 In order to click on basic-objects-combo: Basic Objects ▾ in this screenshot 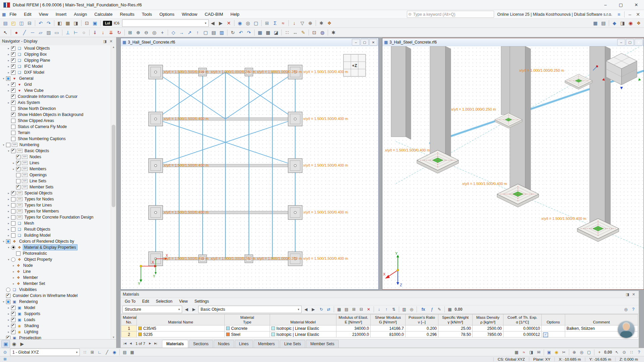, I will do `click(250, 309)`.